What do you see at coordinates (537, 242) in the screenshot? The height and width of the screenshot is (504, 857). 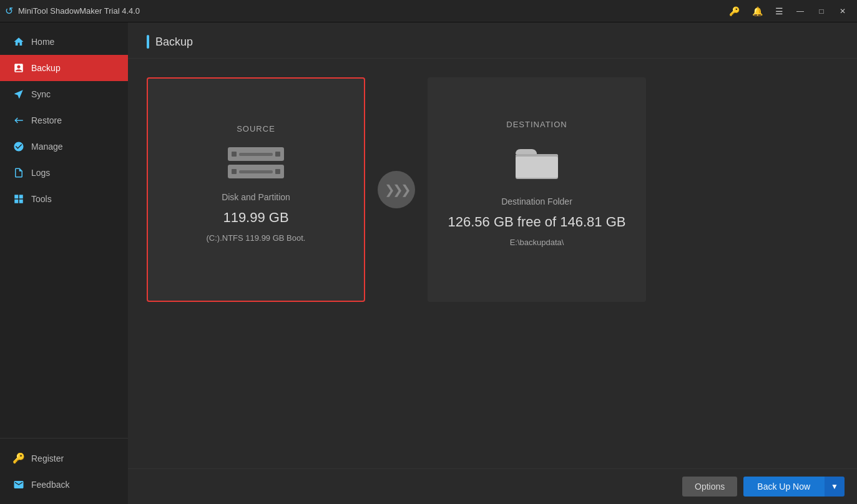 I see `destination-path: E:\backupdata\` at bounding box center [537, 242].